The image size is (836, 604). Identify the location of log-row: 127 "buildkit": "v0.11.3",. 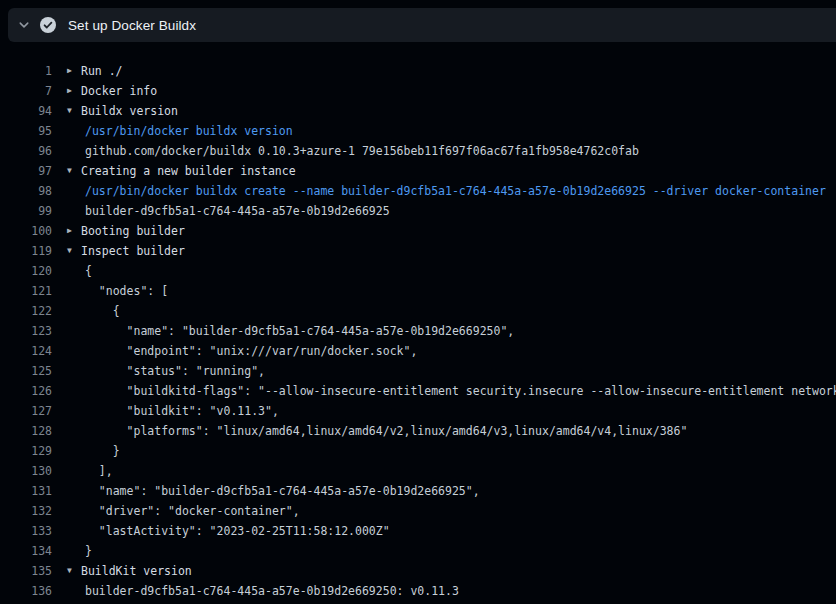
(418, 411).